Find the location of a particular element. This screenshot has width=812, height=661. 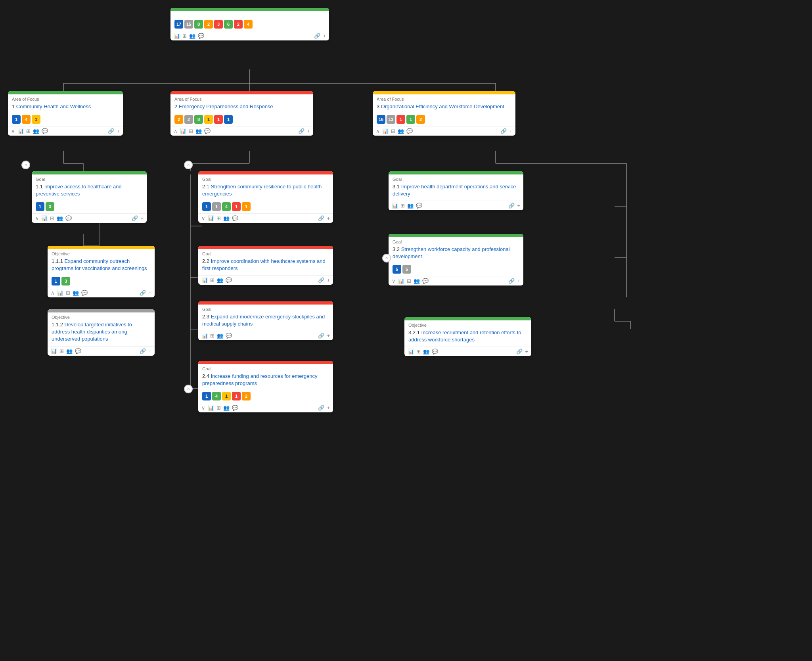

goal-32-toolbar: ∨ 📊 ⊞ 👥 💬 🔗 + is located at coordinates (456, 281).